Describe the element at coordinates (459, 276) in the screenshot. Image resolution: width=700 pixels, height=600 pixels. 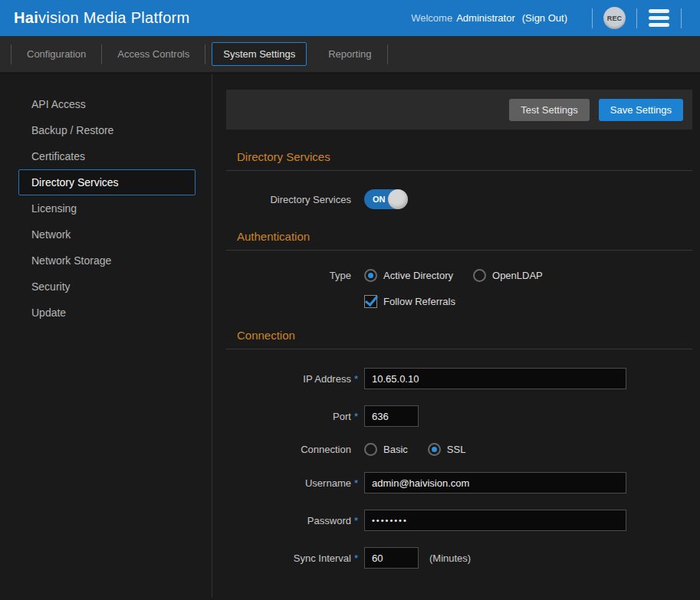
I see `type-row: Type* Active Directory OpenLDAP` at that location.